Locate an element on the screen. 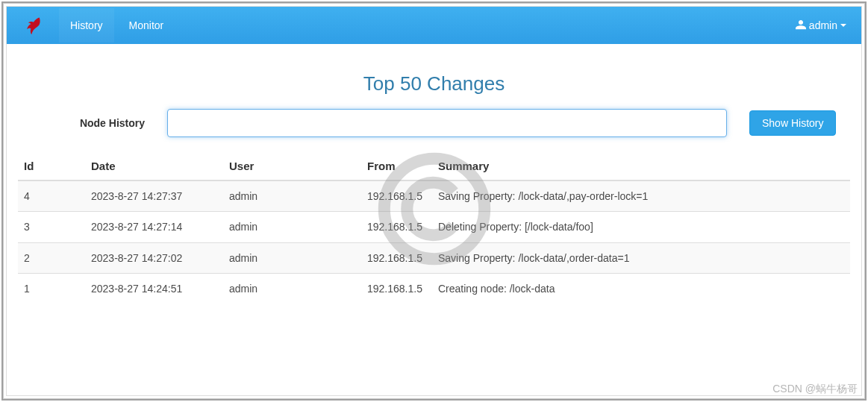 The height and width of the screenshot is (402, 868). page-title: Top 50 Changes is located at coordinates (434, 84).